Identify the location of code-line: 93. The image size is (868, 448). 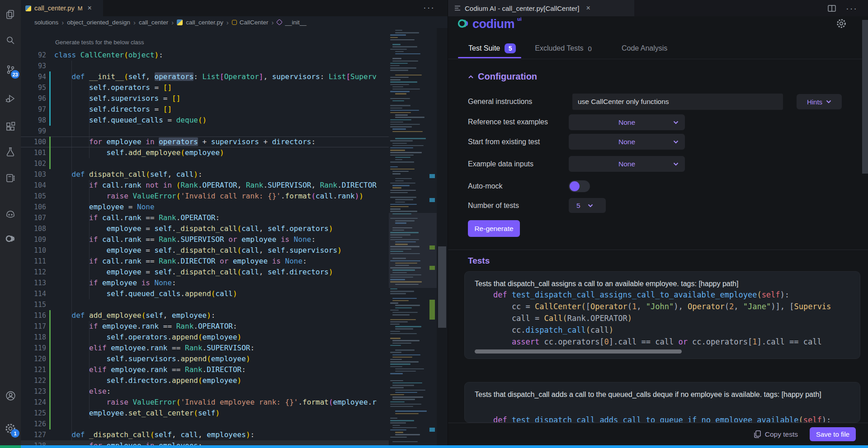
(205, 66).